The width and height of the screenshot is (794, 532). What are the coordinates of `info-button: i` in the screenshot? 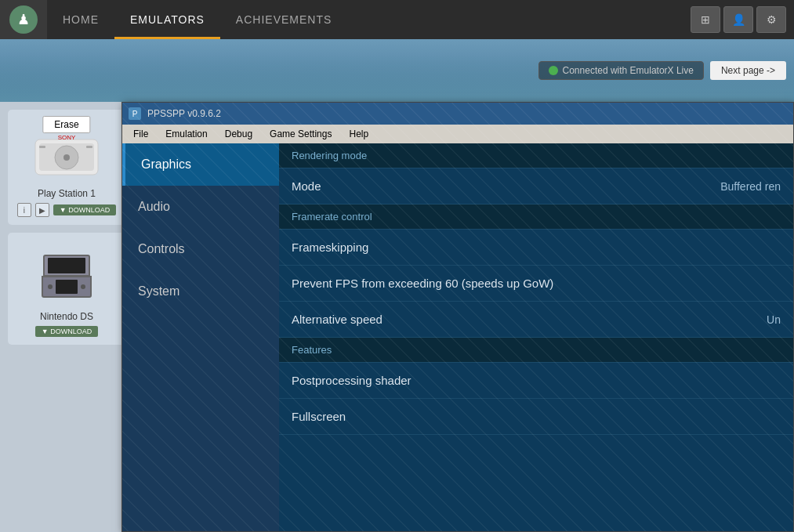 It's located at (24, 210).